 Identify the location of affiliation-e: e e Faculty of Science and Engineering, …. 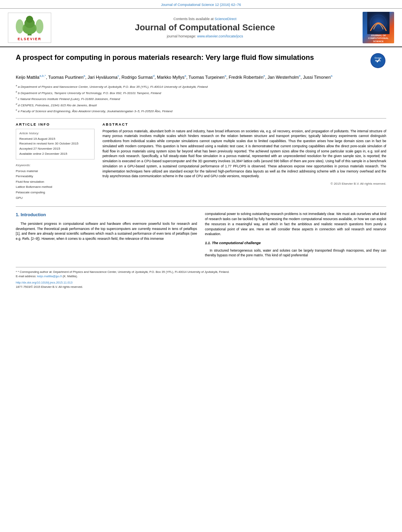
(201, 111).